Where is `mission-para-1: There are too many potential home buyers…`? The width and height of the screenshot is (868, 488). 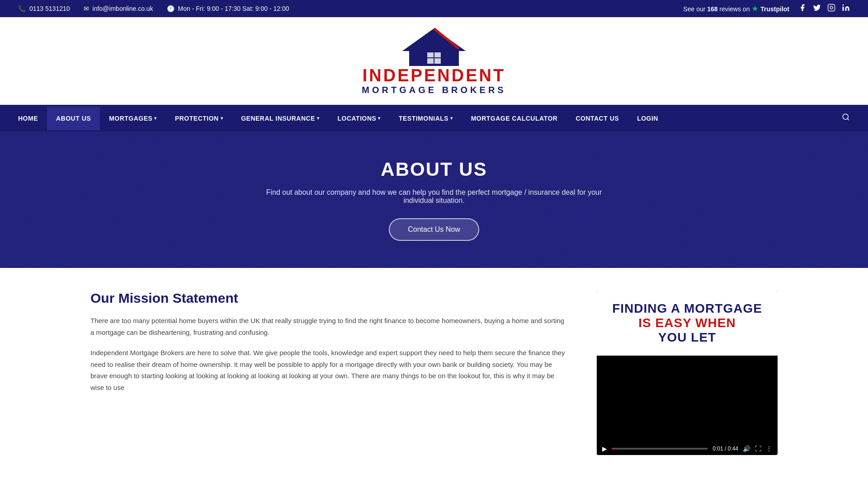
mission-para-1: There are too many potential home buyers… is located at coordinates (330, 326).